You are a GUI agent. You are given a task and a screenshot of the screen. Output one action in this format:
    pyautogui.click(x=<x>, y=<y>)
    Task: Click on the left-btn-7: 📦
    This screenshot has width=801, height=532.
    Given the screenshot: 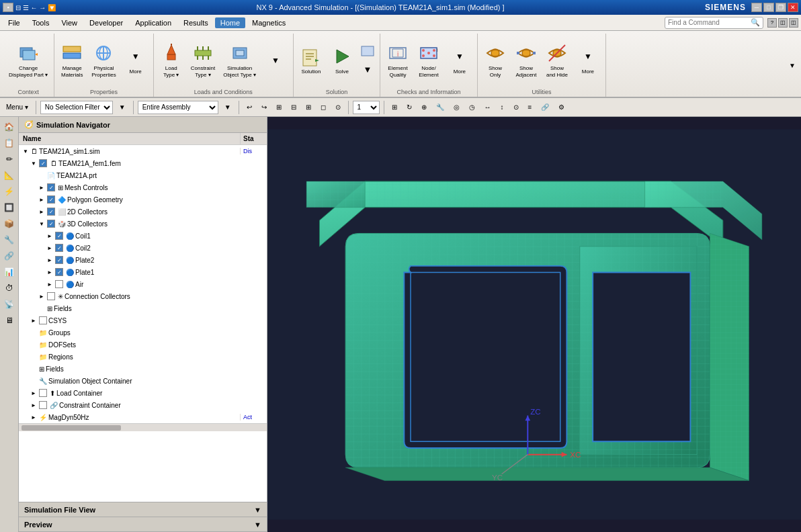 What is the action you would take?
    pyautogui.click(x=9, y=224)
    